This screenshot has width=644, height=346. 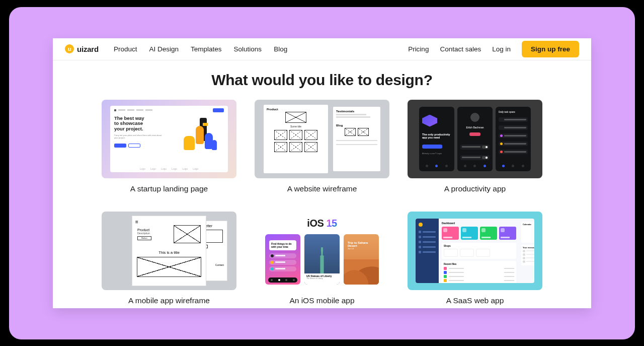 I want to click on template-card-startup-landing: The best way to showcase your project. C…, so click(x=169, y=147).